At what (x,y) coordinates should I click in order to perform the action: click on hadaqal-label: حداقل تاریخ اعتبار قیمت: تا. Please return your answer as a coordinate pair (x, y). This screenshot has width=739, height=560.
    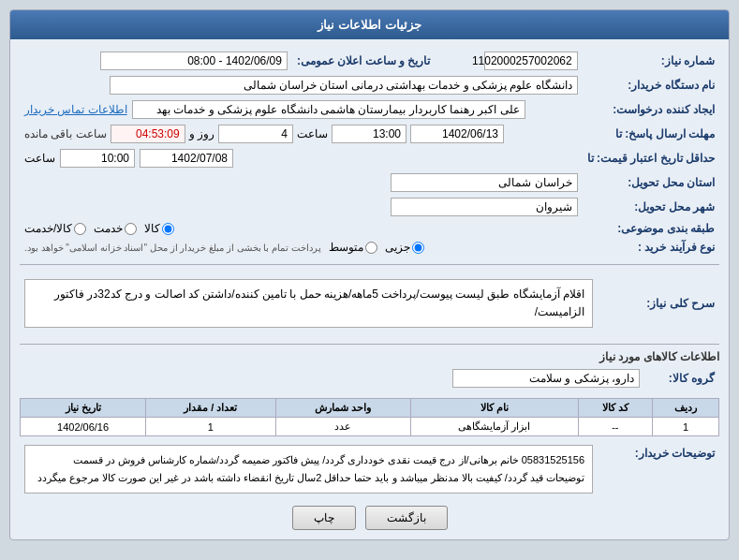
    Looking at the image, I should click on (651, 158).